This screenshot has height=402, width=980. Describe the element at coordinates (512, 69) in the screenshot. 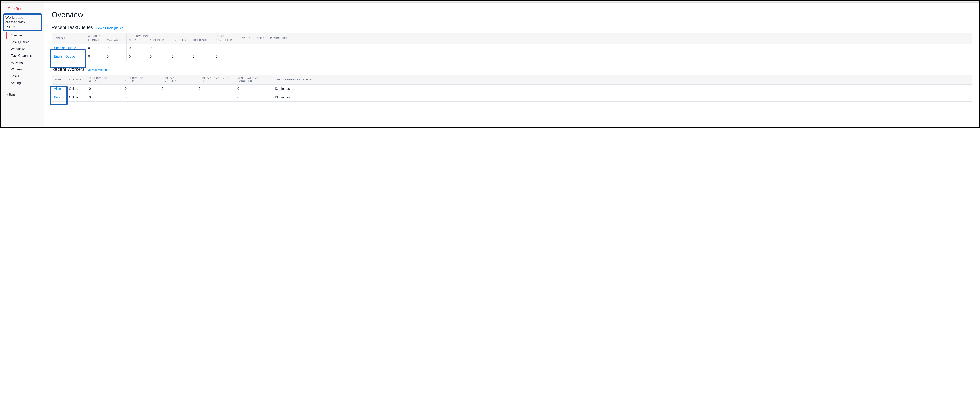

I see `workers-header: Recent Workers View all Workers` at that location.